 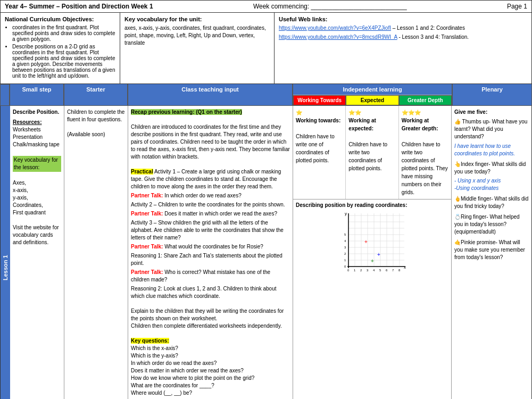 What do you see at coordinates (266, 6) in the screenshot?
I see `header: Year 4– Summer – Position and Direction …` at bounding box center [266, 6].